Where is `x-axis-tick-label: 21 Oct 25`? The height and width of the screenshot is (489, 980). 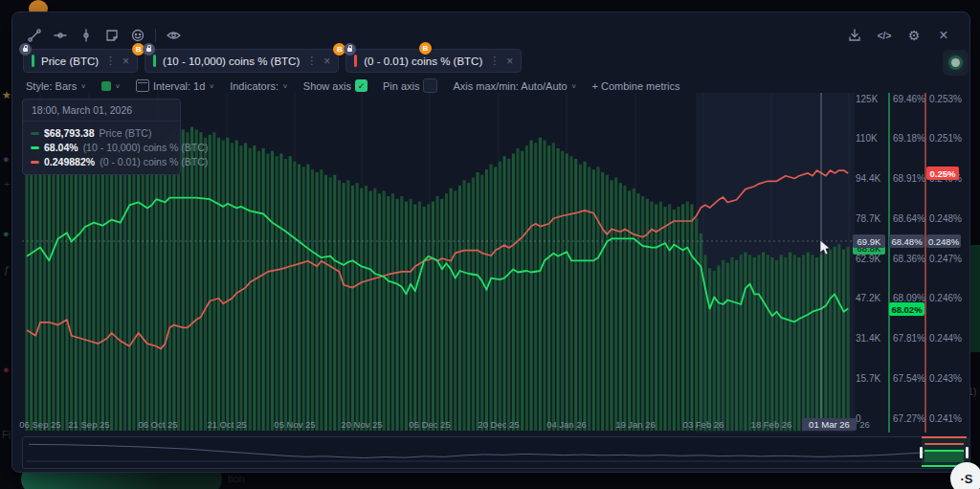
x-axis-tick-label: 21 Oct 25 is located at coordinates (226, 425).